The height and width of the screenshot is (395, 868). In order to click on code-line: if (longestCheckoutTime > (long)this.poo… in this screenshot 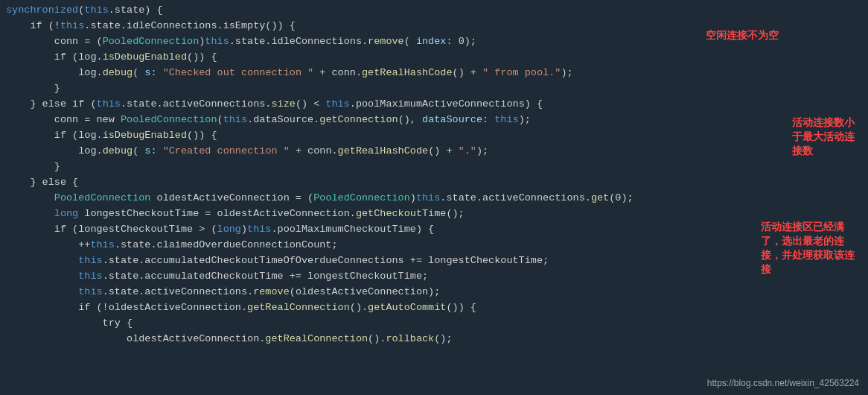, I will do `click(434, 230)`.